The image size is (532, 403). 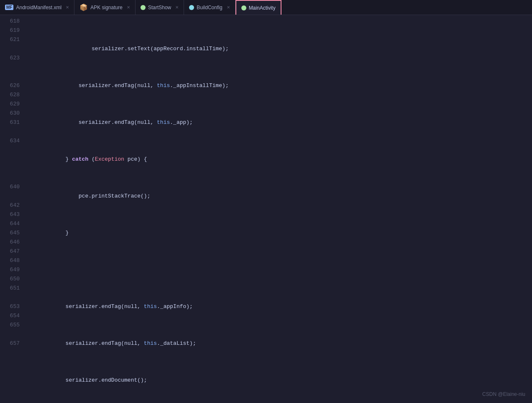 What do you see at coordinates (10, 344) in the screenshot?
I see `ln-657: 657` at bounding box center [10, 344].